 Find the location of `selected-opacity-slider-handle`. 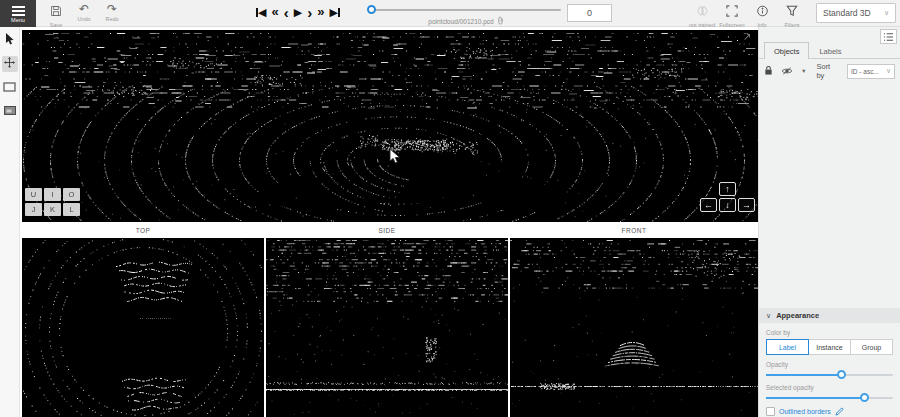

selected-opacity-slider-handle is located at coordinates (864, 398).